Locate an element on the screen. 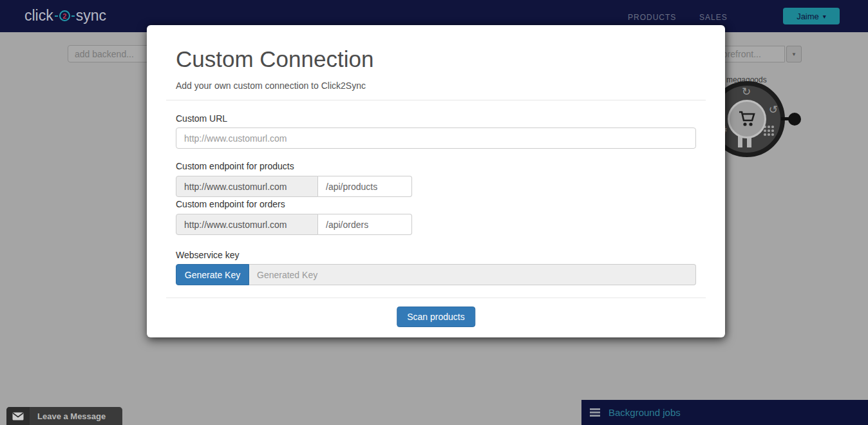 The image size is (868, 425). generated-key-input is located at coordinates (473, 274).